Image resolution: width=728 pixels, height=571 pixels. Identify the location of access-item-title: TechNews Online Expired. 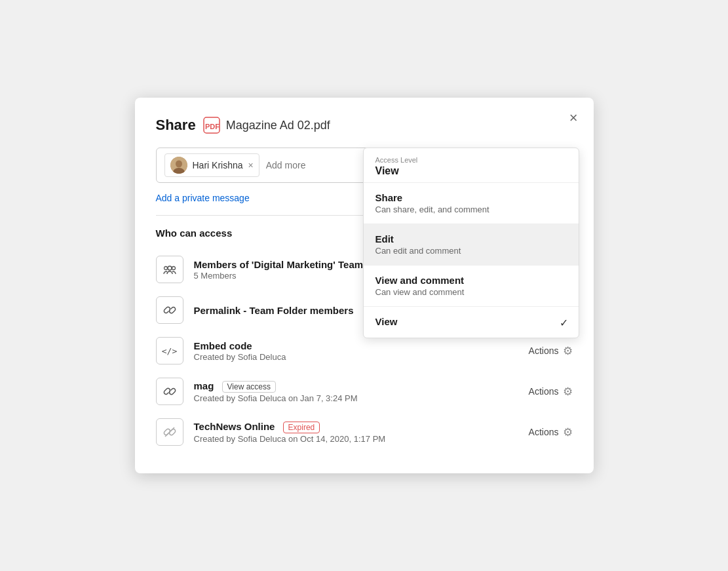
(356, 427).